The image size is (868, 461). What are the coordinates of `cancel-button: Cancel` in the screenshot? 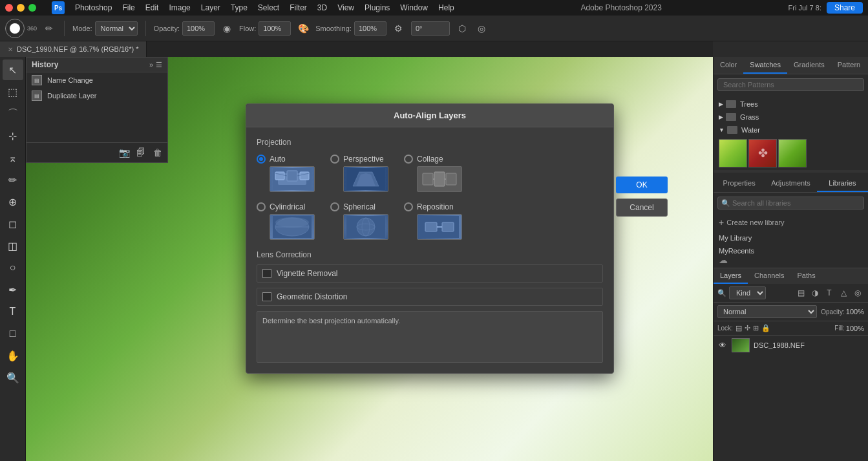 It's located at (642, 208).